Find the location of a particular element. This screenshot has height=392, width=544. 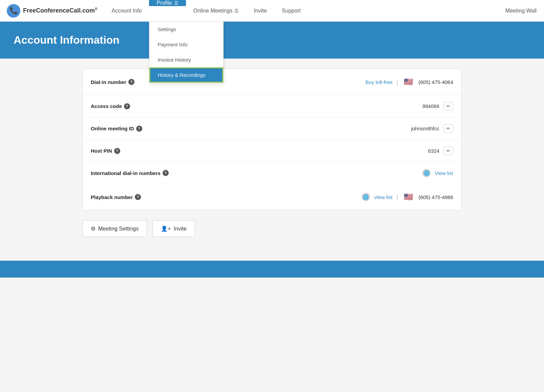

dropdown-item-history-recordings: History & Recordings is located at coordinates (186, 75).